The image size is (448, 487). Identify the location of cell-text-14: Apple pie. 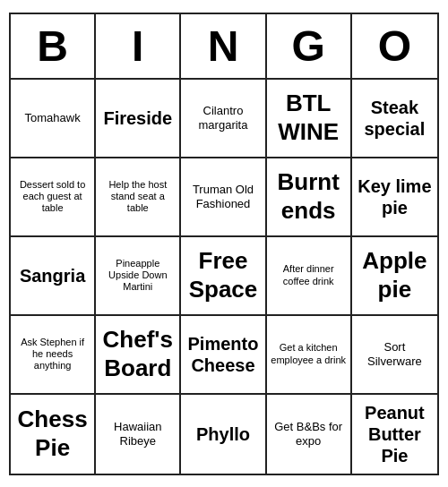
(394, 275).